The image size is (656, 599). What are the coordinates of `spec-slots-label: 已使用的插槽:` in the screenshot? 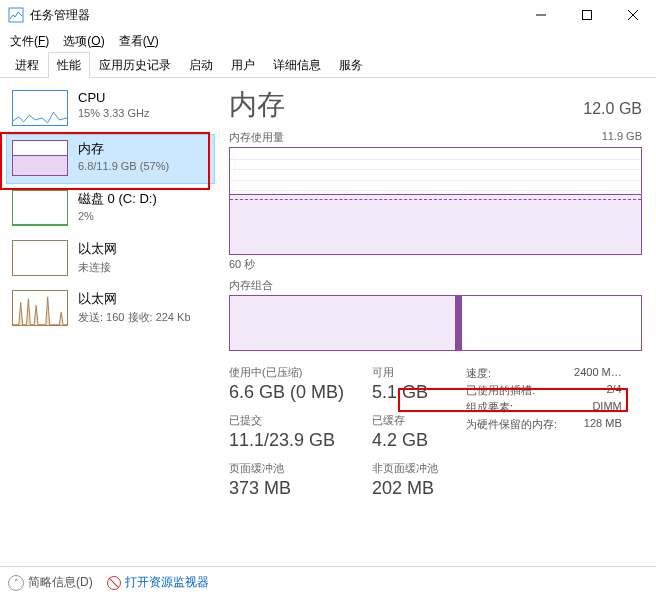 It's located at (511, 390).